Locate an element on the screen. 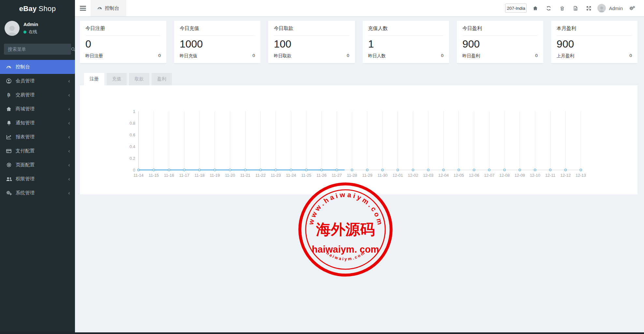  sidebar-item-members: 会员管理 ‹ is located at coordinates (37, 81).